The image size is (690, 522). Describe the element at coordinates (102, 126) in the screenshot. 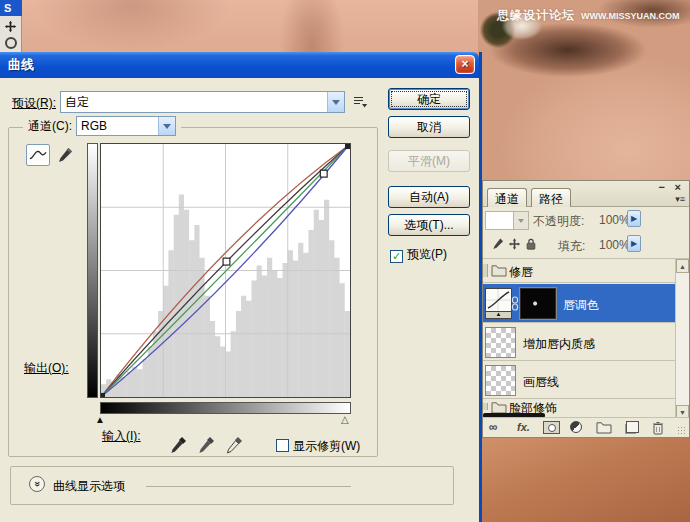

I see `channel-legend: 通道(C): RGB` at that location.